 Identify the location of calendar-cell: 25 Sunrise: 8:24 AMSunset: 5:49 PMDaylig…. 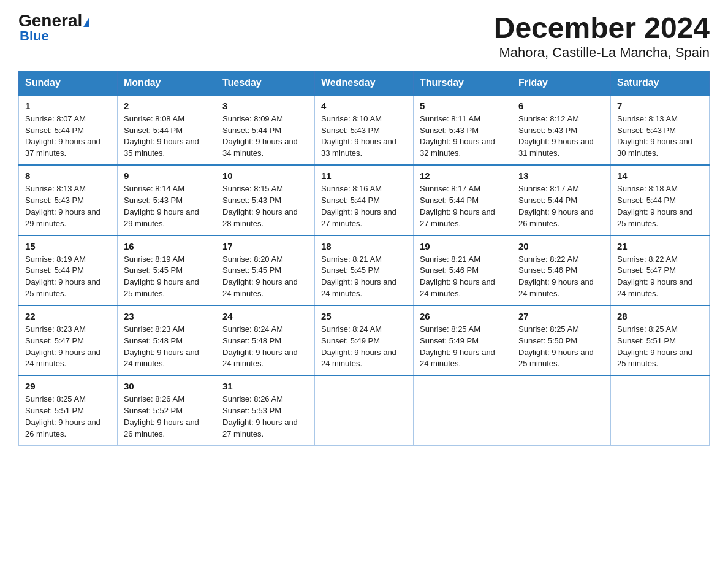
(364, 340).